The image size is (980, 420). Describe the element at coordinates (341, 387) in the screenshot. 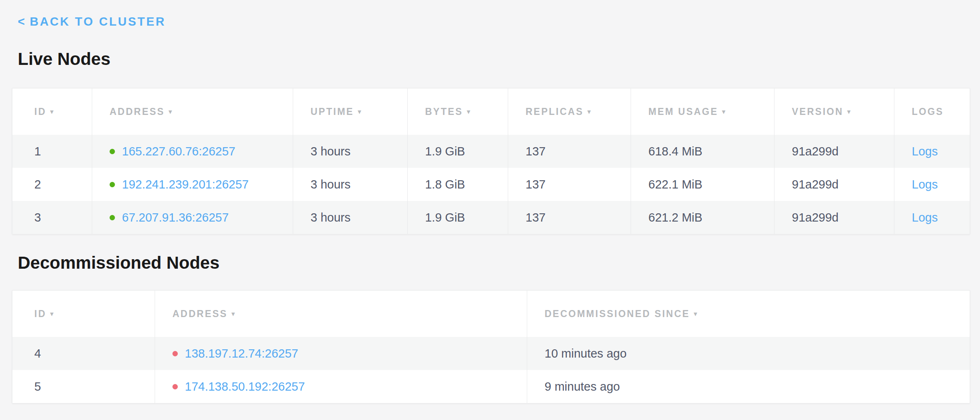

I see `node-address-cell: 174.138.50.192:26257` at that location.